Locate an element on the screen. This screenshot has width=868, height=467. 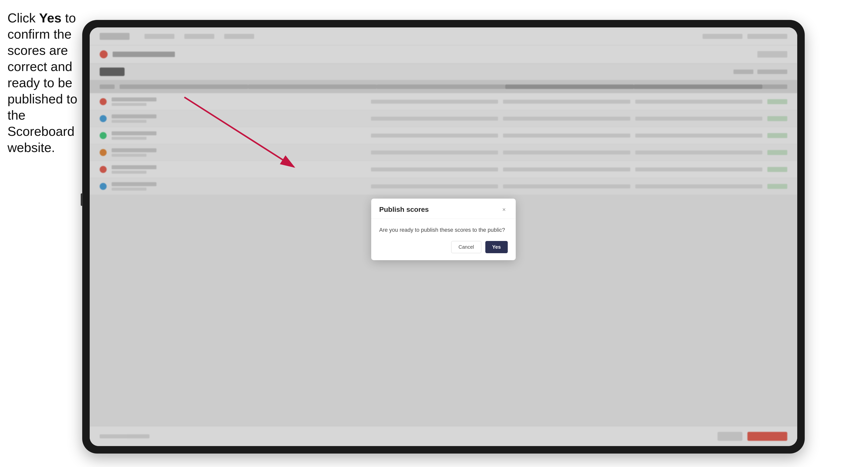
publish-scores-dialog: Publish scores × Are you ready to publis… is located at coordinates (443, 229).